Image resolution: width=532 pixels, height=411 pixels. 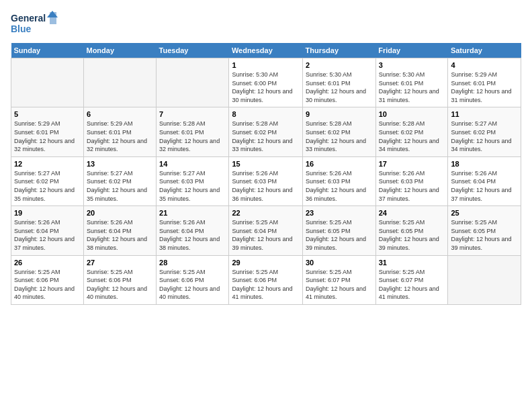 What do you see at coordinates (412, 181) in the screenshot?
I see `day-cell: 17Sunrise: 5:26 AMSunset: 6:03 PMDayligh…` at bounding box center [412, 181].